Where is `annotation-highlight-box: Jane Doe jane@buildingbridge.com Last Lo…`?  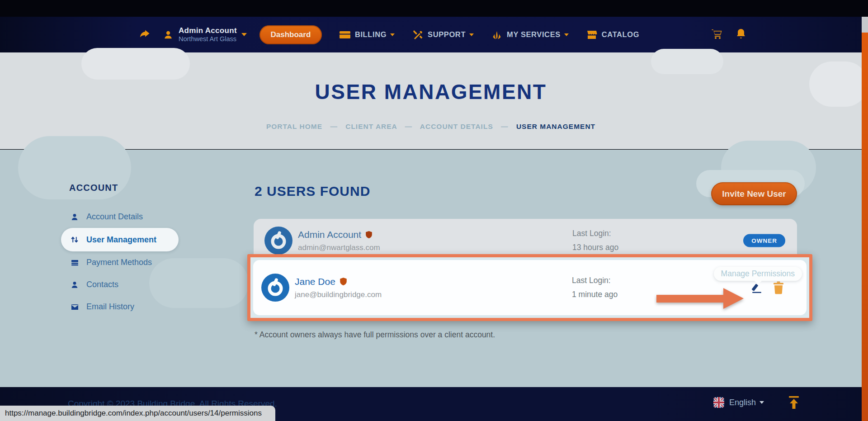 annotation-highlight-box: Jane Doe jane@buildingbridge.com Last Lo… is located at coordinates (530, 288).